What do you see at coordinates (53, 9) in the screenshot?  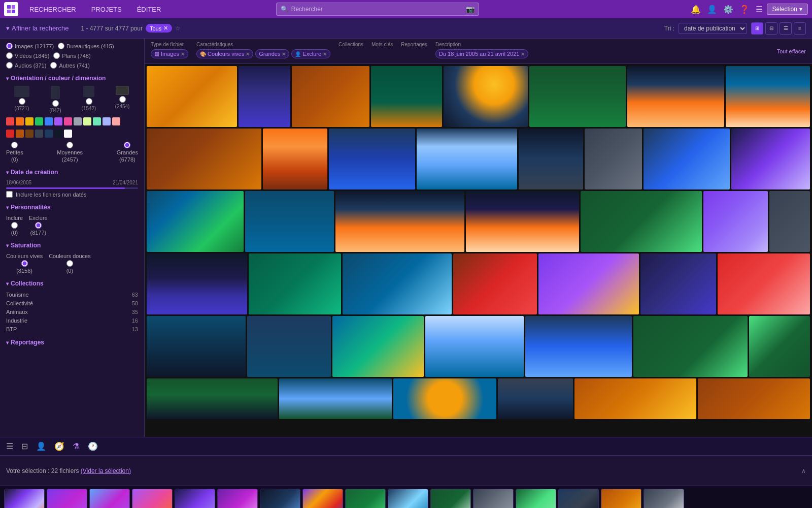 I see `tab-rechercher: RECHERCHER` at bounding box center [53, 9].